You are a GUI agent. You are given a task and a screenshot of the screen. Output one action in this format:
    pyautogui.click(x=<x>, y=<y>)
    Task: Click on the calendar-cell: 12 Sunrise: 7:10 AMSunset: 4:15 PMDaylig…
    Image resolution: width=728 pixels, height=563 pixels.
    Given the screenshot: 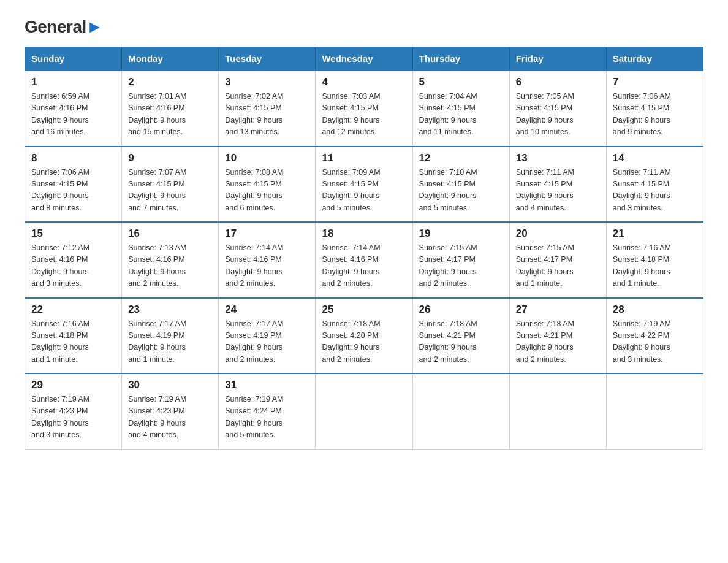 What is the action you would take?
    pyautogui.click(x=461, y=185)
    